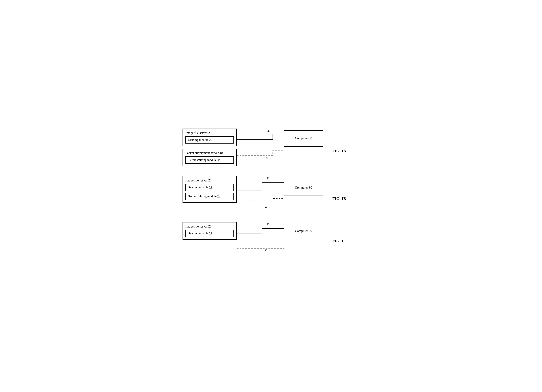  Describe the element at coordinates (260, 186) in the screenshot. I see `fig1b-line32` at that location.